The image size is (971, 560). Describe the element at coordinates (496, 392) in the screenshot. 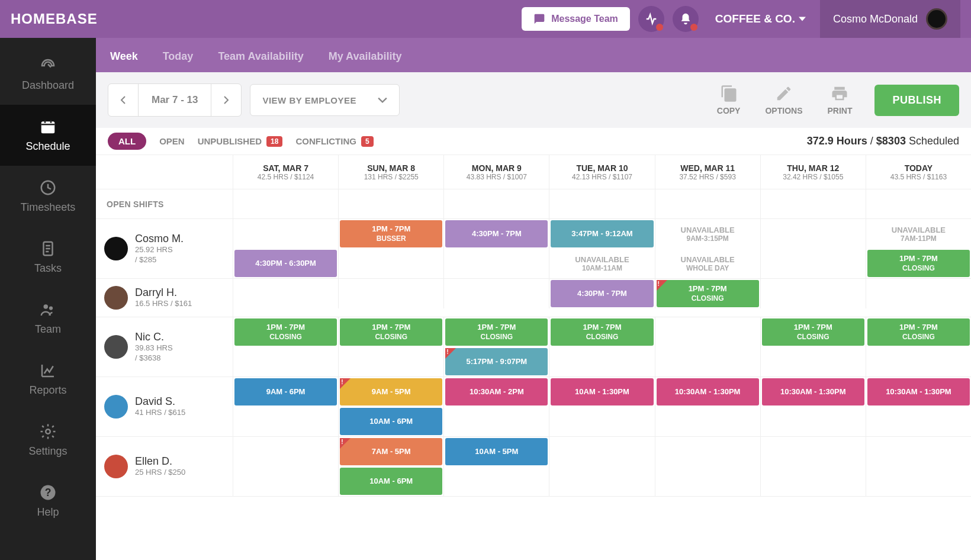

I see `shift-block: 10:30AM - 2PM` at that location.